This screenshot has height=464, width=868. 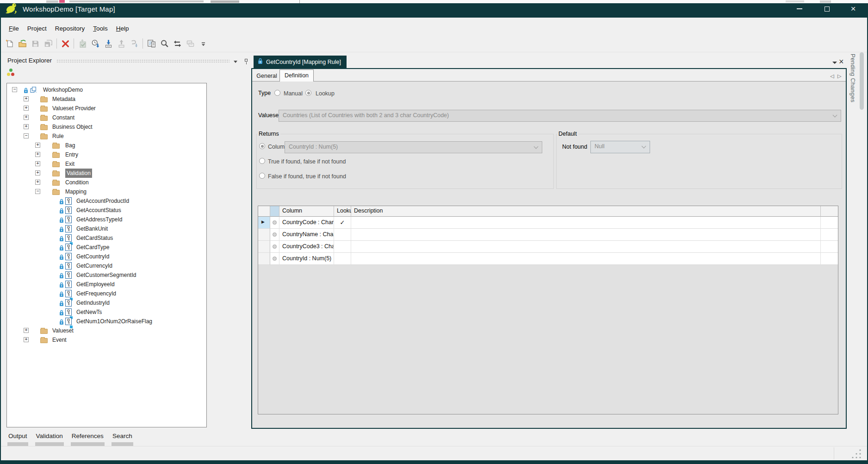 I want to click on grid-cell-column: CountryName : Char(100), so click(x=307, y=235).